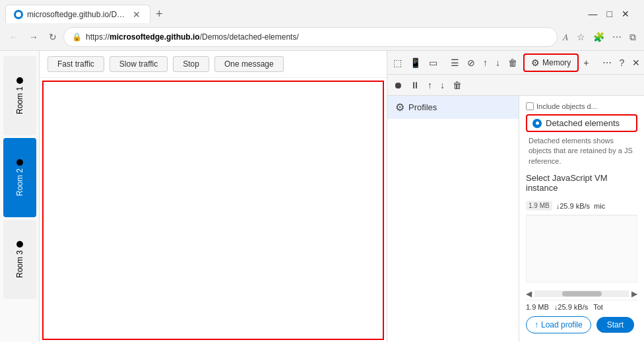 The height and width of the screenshot is (342, 644). What do you see at coordinates (530, 106) in the screenshot?
I see `include-objects-checkbox` at bounding box center [530, 106].